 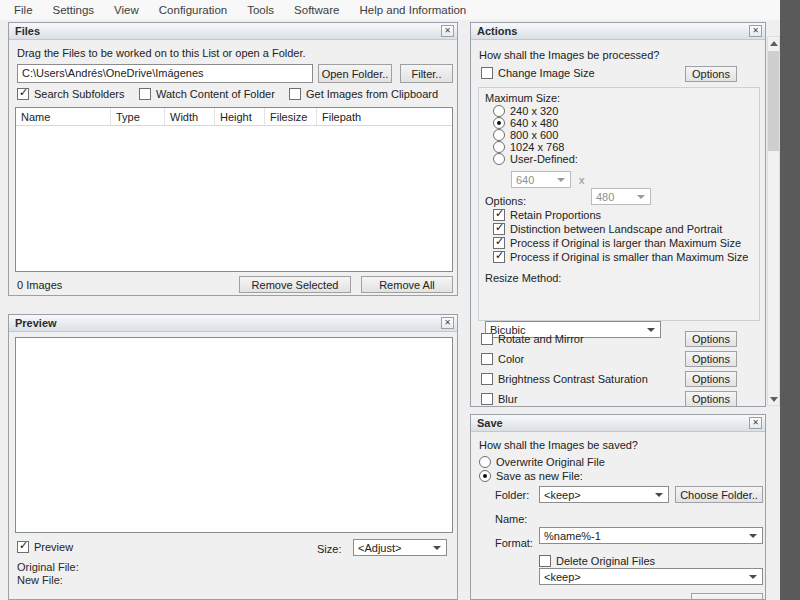 What do you see at coordinates (190, 116) in the screenshot?
I see `column-width: Width` at bounding box center [190, 116].